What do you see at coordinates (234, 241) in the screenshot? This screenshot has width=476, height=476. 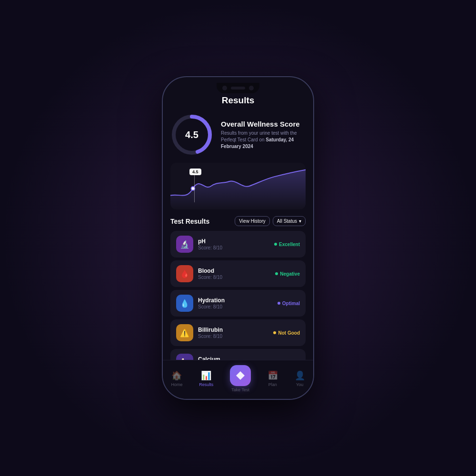 I see `test-name: pH` at bounding box center [234, 241].